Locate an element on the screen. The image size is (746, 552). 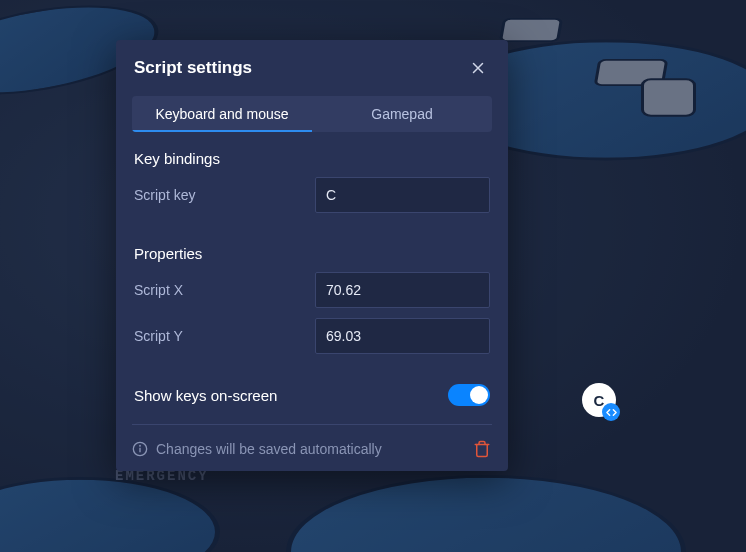
delete-button is located at coordinates (482, 449).